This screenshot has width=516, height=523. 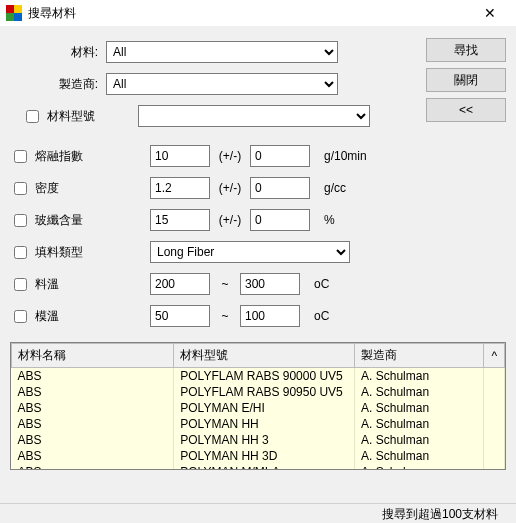 What do you see at coordinates (20, 284) in the screenshot?
I see `melt-temp-checkbox` at bounding box center [20, 284].